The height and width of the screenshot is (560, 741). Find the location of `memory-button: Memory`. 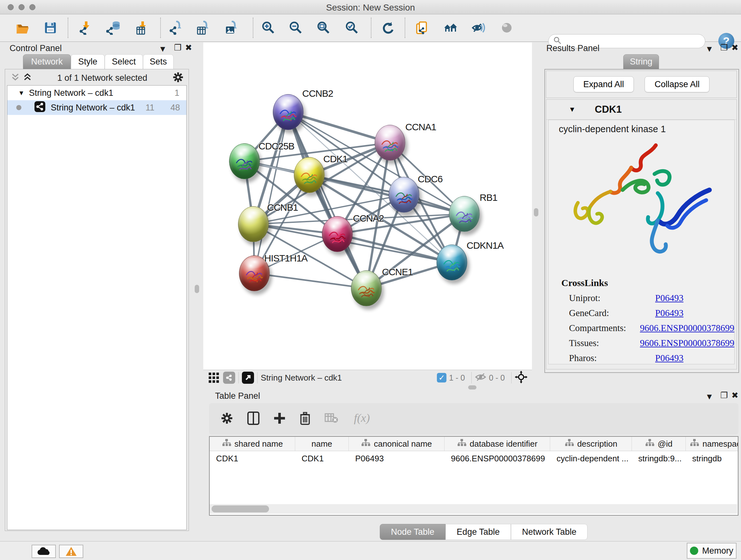

memory-button: Memory is located at coordinates (712, 551).